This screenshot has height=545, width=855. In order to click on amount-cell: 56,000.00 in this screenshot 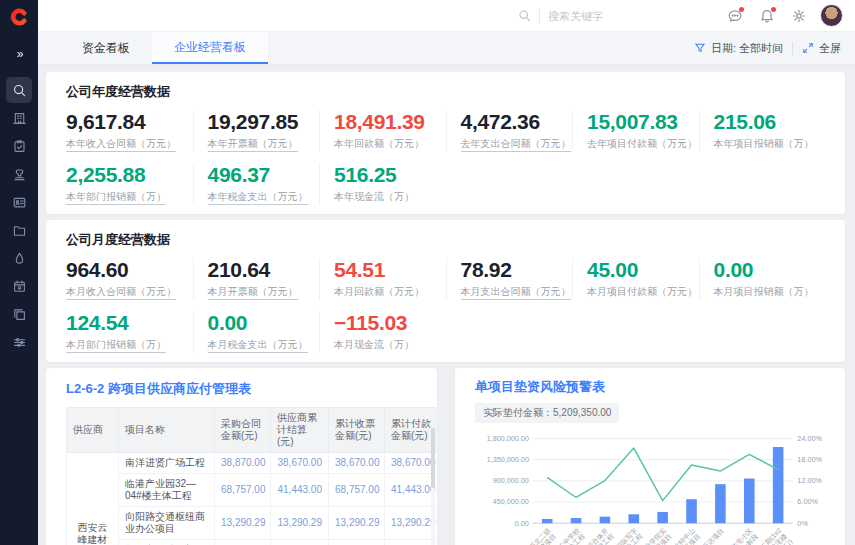, I will do `click(243, 542)`.